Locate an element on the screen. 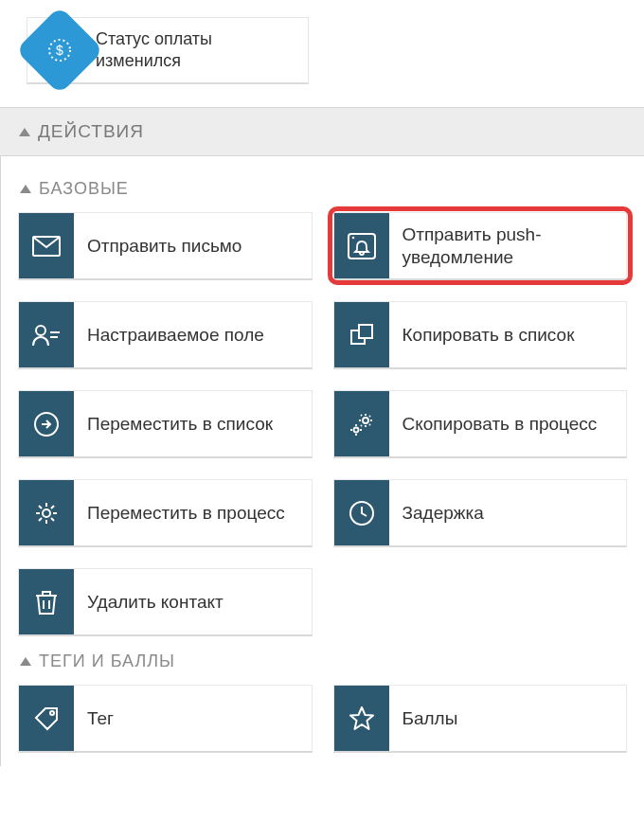  action-label: Копировать в список is located at coordinates (489, 335).